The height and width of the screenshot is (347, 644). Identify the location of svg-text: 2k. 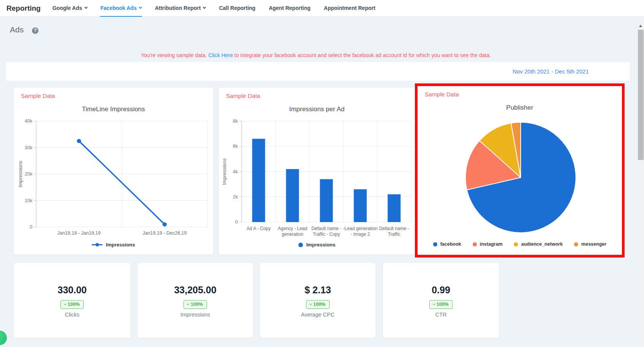
(236, 197).